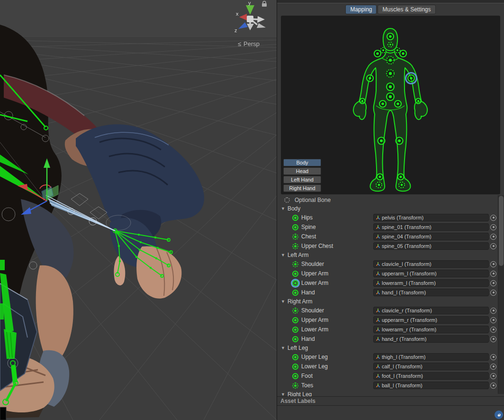 Image resolution: width=504 pixels, height=420 pixels. I want to click on bone-row-left-upper-leg: Upper Leg thigh_l (Transform), so click(387, 357).